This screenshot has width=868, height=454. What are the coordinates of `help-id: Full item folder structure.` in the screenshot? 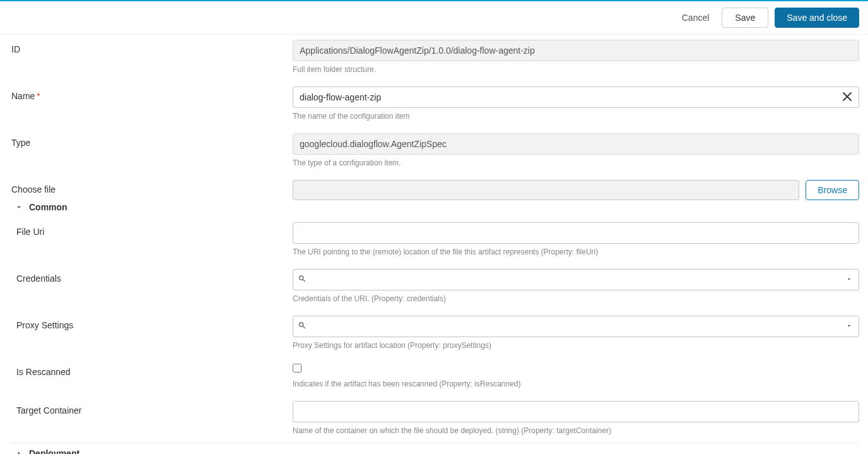 It's located at (576, 69).